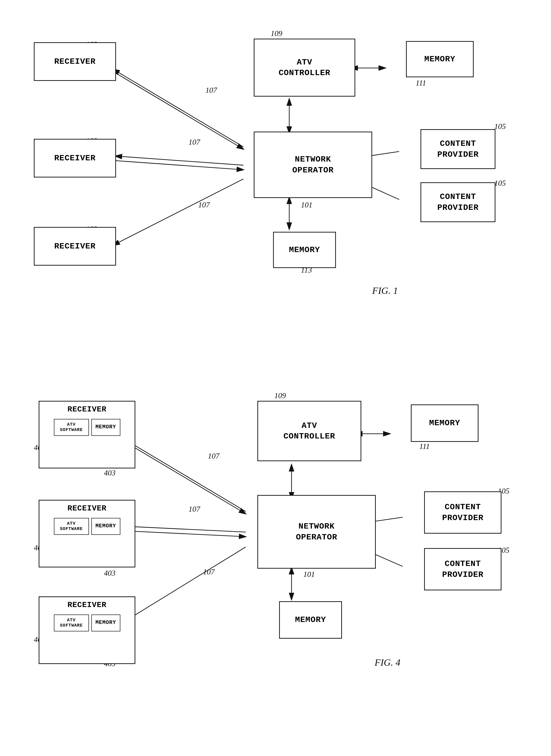  Describe the element at coordinates (500, 127) in the screenshot. I see `ref-105a-fig1: 105` at that location.